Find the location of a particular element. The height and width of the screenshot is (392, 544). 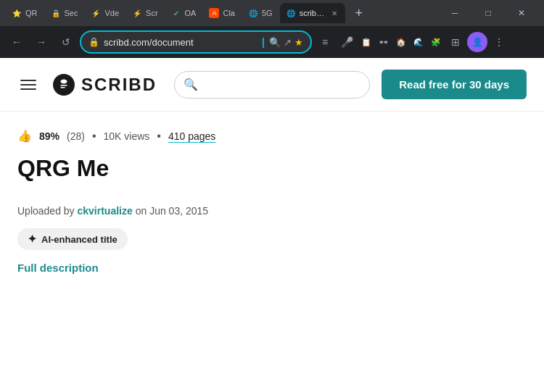

scribd-logo-icon is located at coordinates (64, 85).